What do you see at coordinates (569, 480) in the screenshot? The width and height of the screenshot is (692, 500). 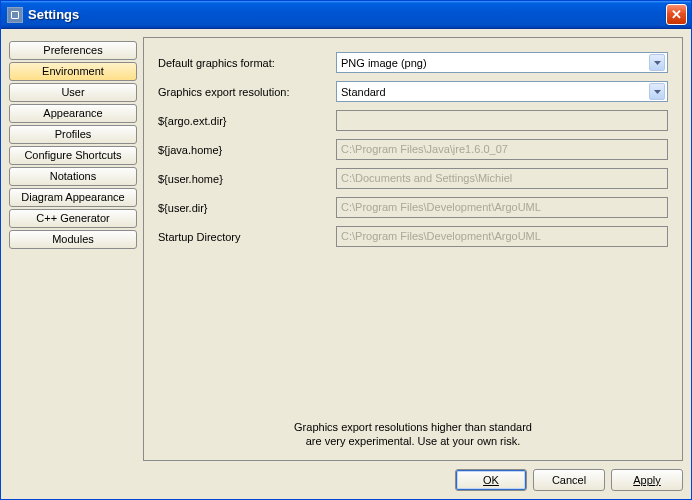 I see `button-label: Cancel` at bounding box center [569, 480].